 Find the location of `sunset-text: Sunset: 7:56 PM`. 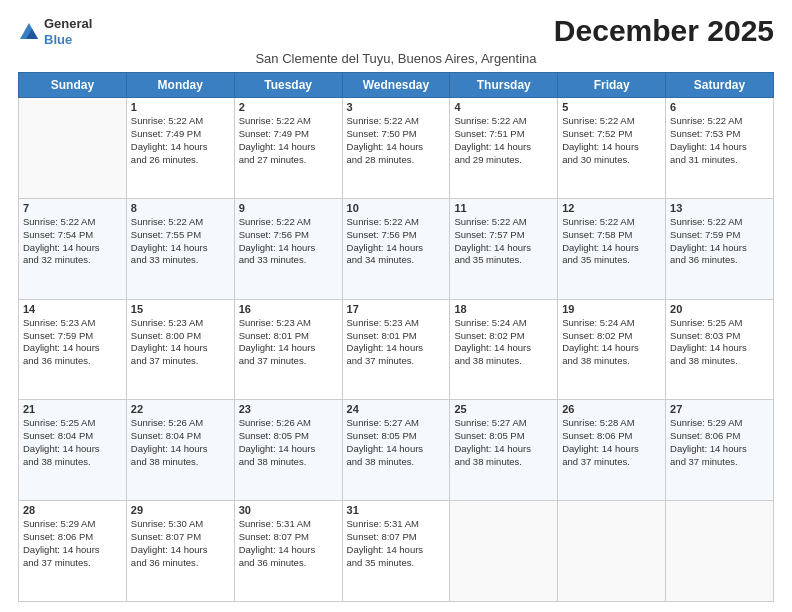

sunset-text: Sunset: 7:56 PM is located at coordinates (396, 236).